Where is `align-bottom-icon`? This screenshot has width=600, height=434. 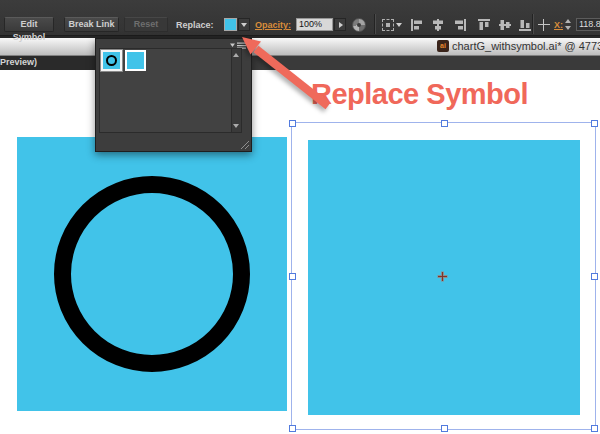
align-bottom-icon is located at coordinates (525, 25).